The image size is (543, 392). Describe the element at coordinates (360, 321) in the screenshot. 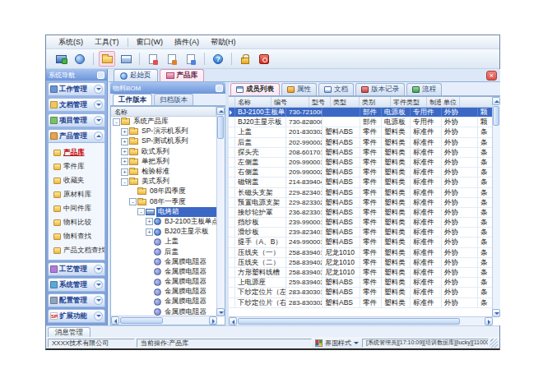

I see `table-horizontal-scrollbar` at that location.